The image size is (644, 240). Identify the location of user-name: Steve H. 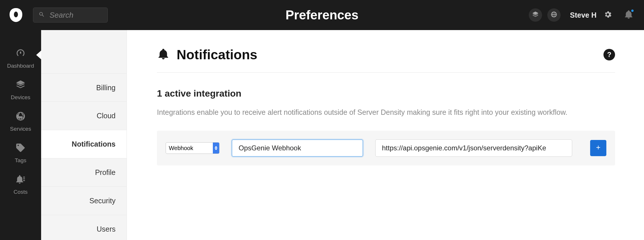
(582, 15).